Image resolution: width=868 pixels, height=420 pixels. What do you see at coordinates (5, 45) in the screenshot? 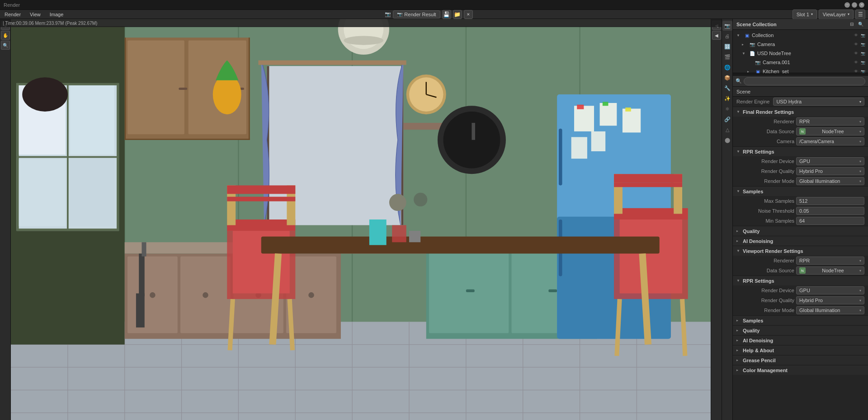
I see `tool-zoom: 🔍` at bounding box center [5, 45].